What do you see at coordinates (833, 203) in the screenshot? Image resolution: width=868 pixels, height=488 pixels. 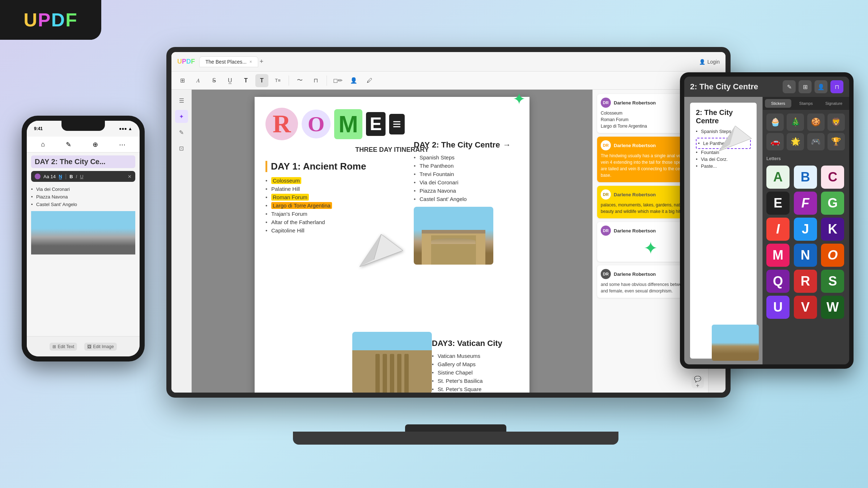 I see `letter-g: G` at bounding box center [833, 203].